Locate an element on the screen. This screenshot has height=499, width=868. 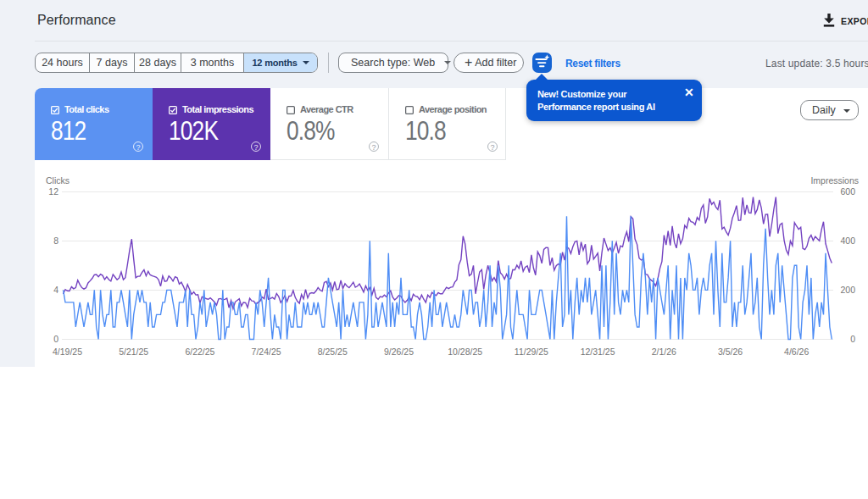
svg-text: Clicks is located at coordinates (58, 180).